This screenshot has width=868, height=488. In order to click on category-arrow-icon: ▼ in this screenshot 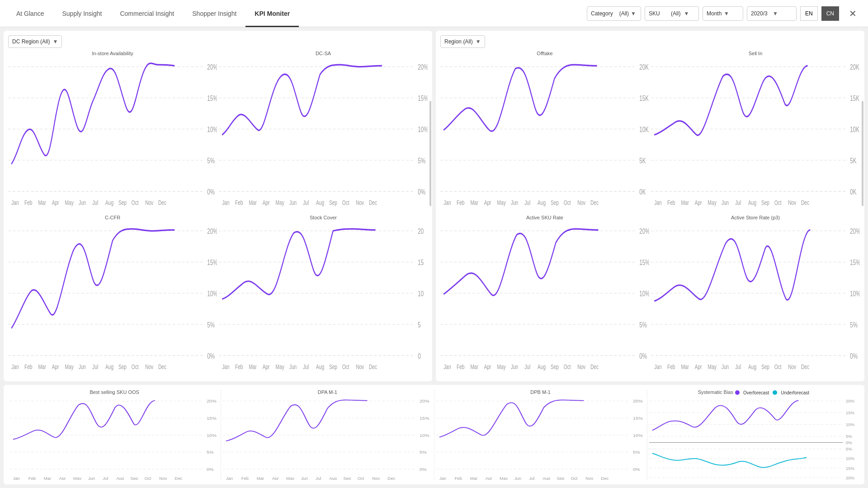, I will do `click(634, 14)`.